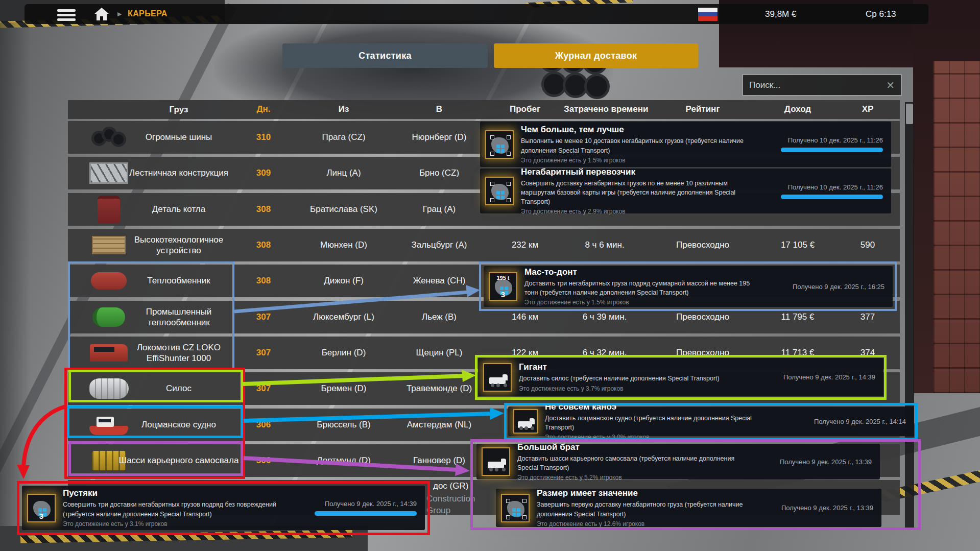 Image resolution: width=980 pixels, height=551 pixels. Describe the element at coordinates (503, 278) in the screenshot. I see `achievement-icon-label: 195 t` at that location.